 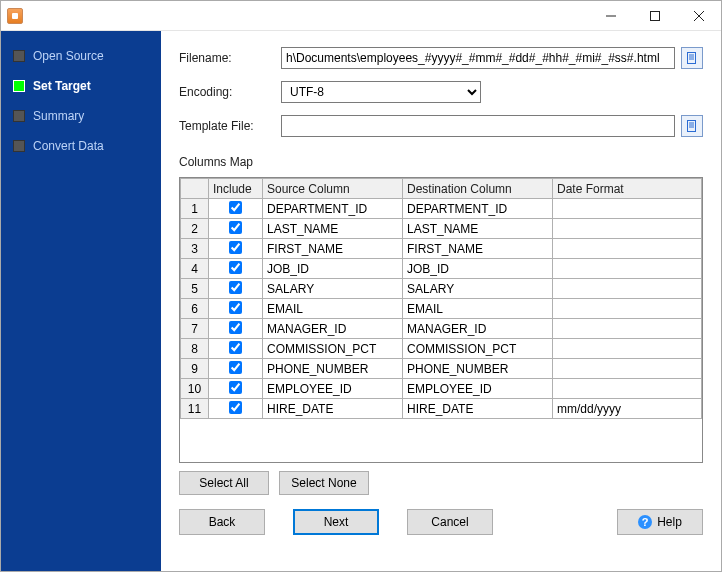 I want to click on step-label: Summary, so click(x=58, y=116).